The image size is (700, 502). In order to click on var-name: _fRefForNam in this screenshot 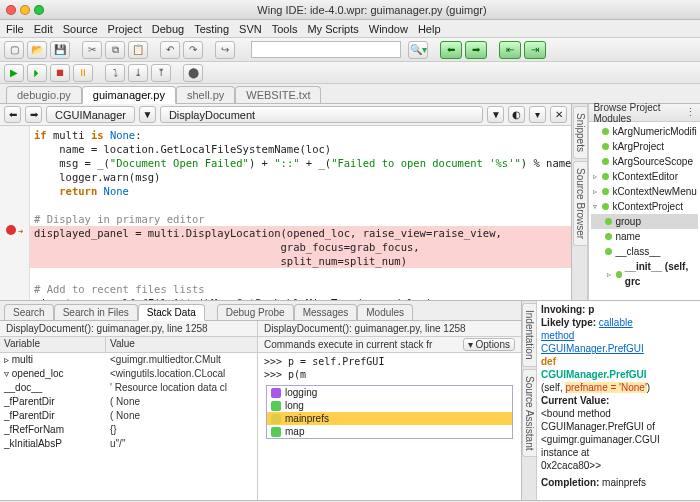, I will do `click(53, 430)`.